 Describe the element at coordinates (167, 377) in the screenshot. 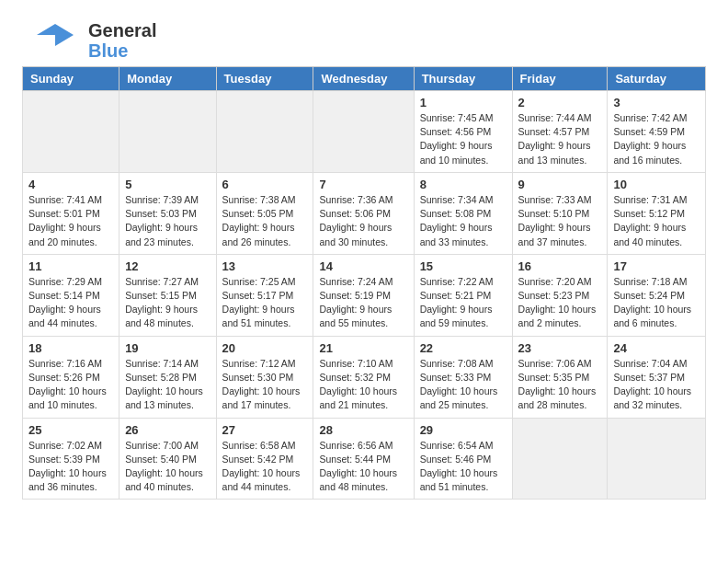

I see `calendar-cell: 19Sunrise: 7:14 AM Sunset: 5:28 PM Dayli…` at that location.